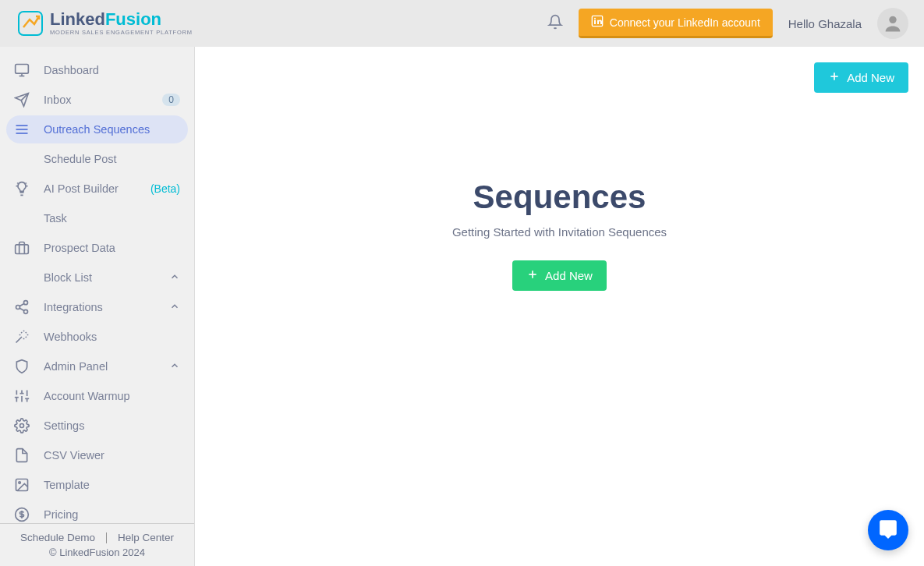 This screenshot has height=566, width=924. What do you see at coordinates (97, 337) in the screenshot?
I see `sidebar-item-webhooks: Webhooks` at bounding box center [97, 337].